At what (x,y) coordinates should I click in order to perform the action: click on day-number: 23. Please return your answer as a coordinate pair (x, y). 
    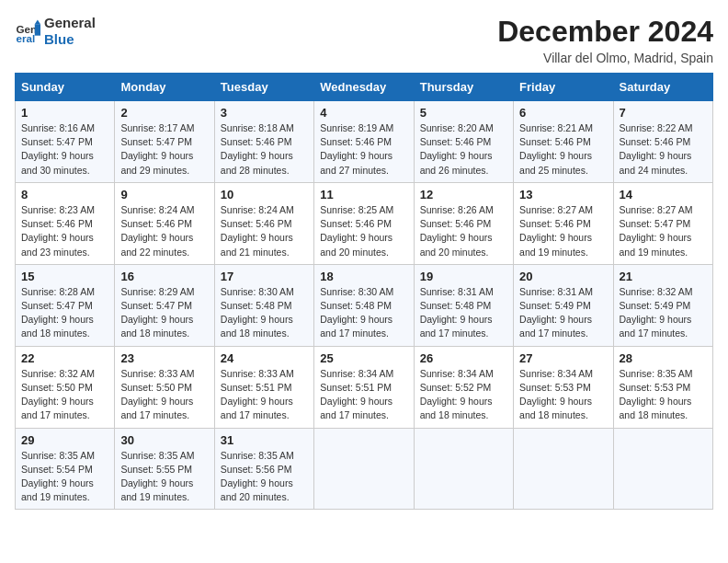
    Looking at the image, I should click on (164, 359).